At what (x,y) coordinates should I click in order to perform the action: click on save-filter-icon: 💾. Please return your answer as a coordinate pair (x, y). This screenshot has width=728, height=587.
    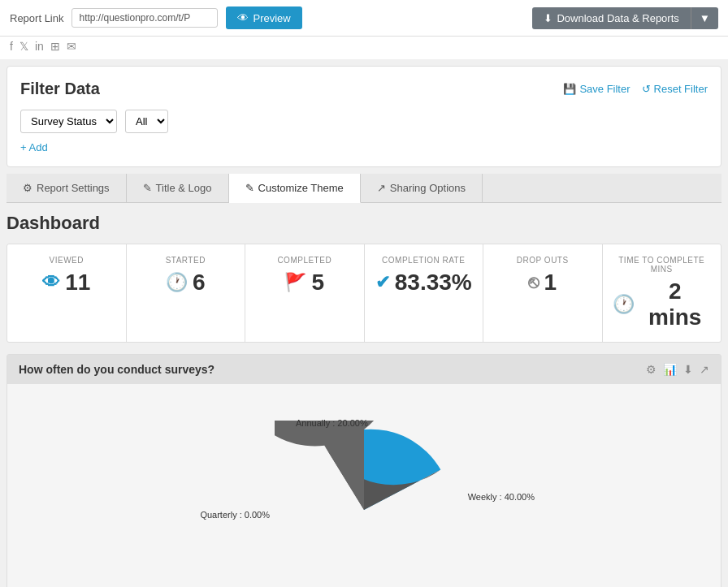
    Looking at the image, I should click on (570, 89).